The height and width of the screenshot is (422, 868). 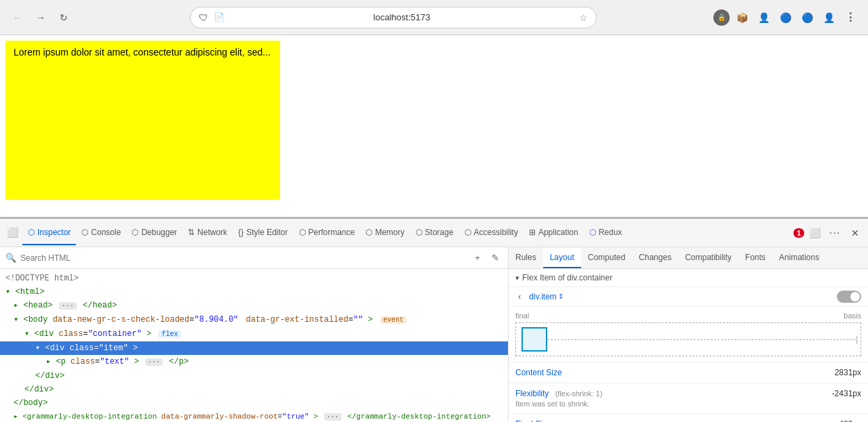 What do you see at coordinates (764, 18) in the screenshot?
I see `extension-btn-3: 👤` at bounding box center [764, 18].